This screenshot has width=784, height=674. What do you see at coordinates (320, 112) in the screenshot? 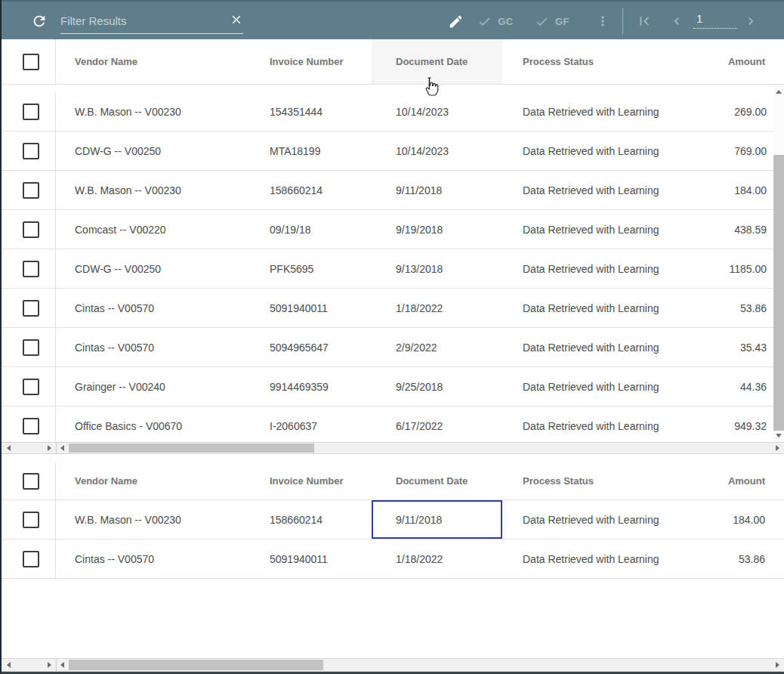
I see `invoice-number-cell: 154351444` at bounding box center [320, 112].